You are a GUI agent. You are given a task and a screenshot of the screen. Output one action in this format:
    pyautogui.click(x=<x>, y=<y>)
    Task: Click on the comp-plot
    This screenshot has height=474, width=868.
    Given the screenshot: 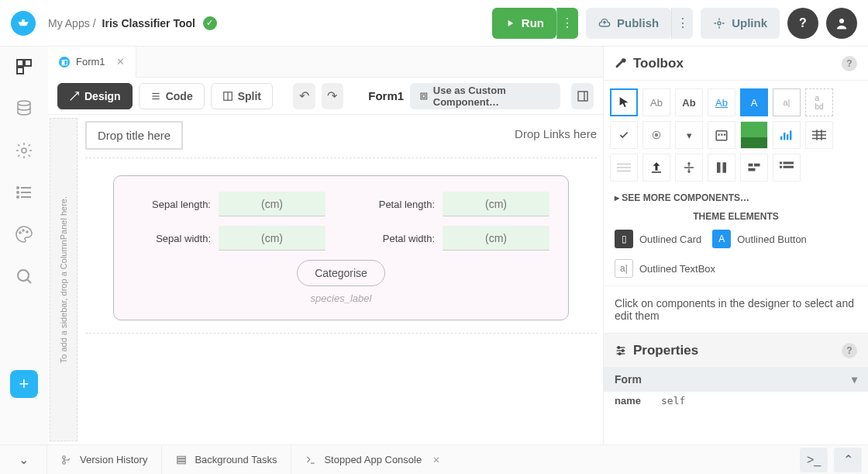 What is the action you would take?
    pyautogui.click(x=787, y=135)
    